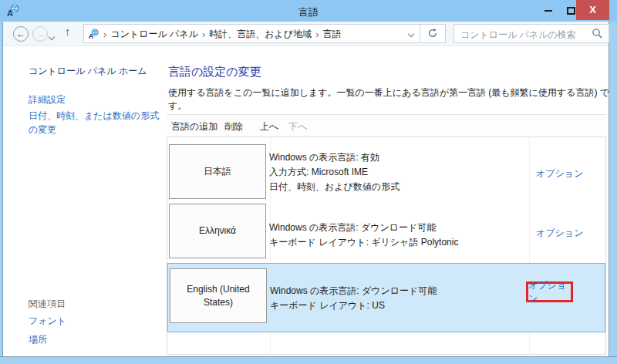  Describe the element at coordinates (98, 123) in the screenshot. I see `sidebar-item-change-date-time-formats: 日付、時刻、または数値の形式の変更` at that location.